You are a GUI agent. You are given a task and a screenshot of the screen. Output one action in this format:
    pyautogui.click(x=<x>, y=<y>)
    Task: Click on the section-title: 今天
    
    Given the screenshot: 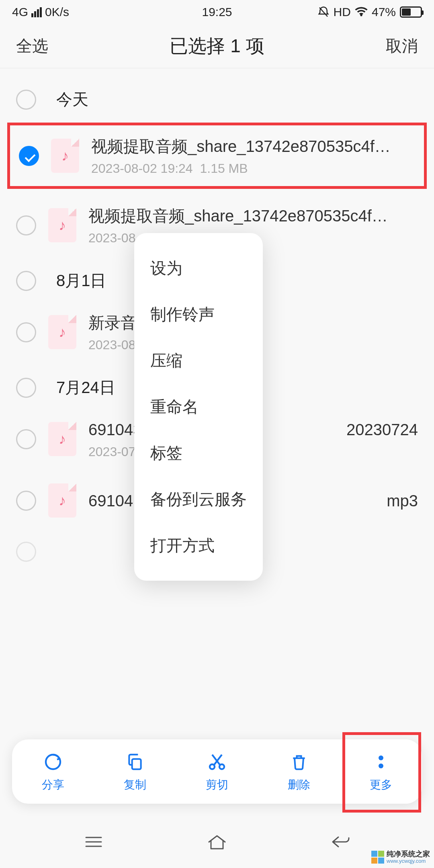 What is the action you would take?
    pyautogui.click(x=72, y=100)
    